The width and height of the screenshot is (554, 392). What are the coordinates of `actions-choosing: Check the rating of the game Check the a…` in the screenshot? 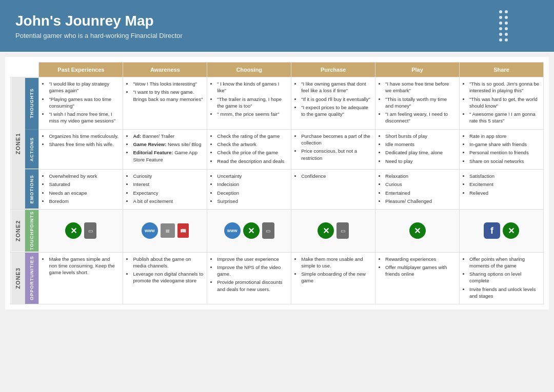 It's located at (249, 149).